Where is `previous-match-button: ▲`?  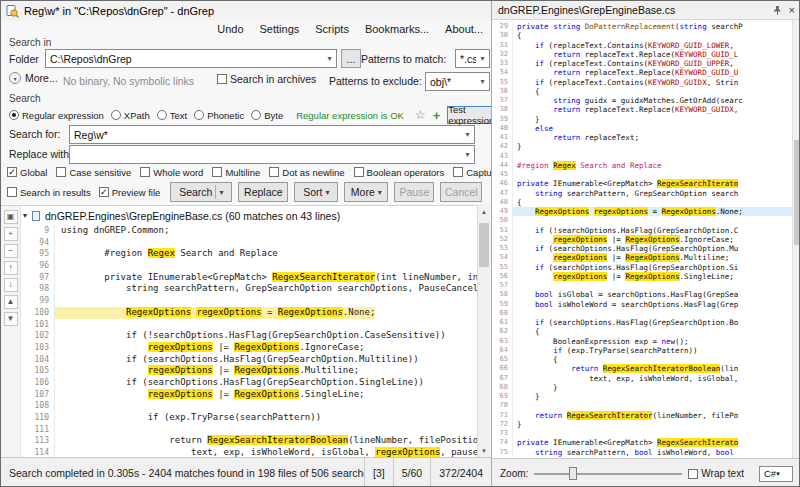 previous-match-button: ▲ is located at coordinates (11, 302).